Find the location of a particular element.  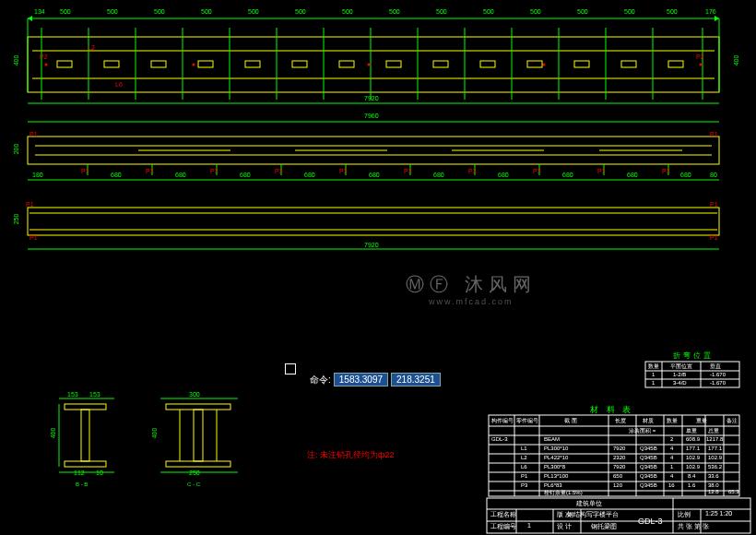

dim-span-3: 680 is located at coordinates (310, 175).